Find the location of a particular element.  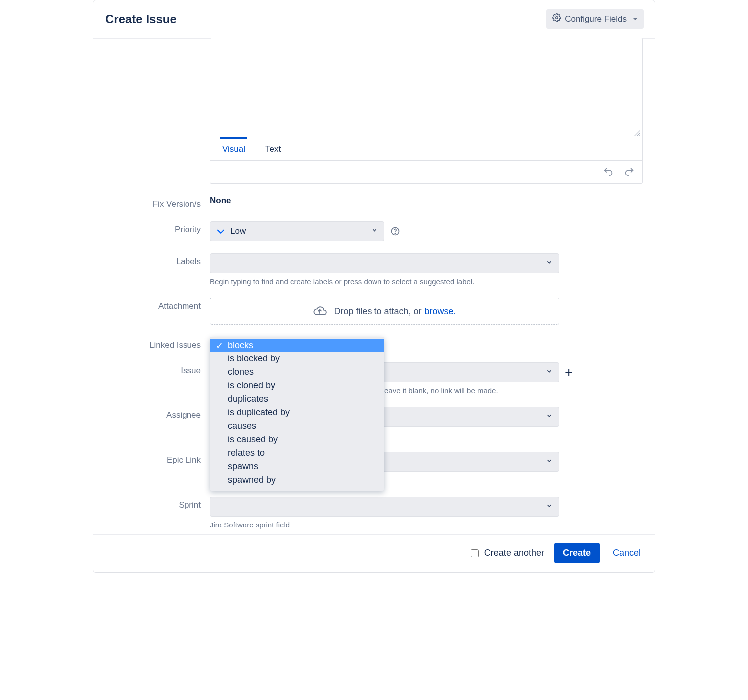

priority-select: Low is located at coordinates (297, 231).